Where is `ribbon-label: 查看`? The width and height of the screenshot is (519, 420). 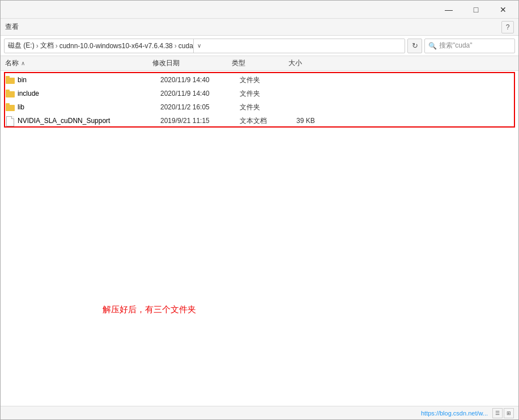
ribbon-label: 查看 is located at coordinates (12, 27).